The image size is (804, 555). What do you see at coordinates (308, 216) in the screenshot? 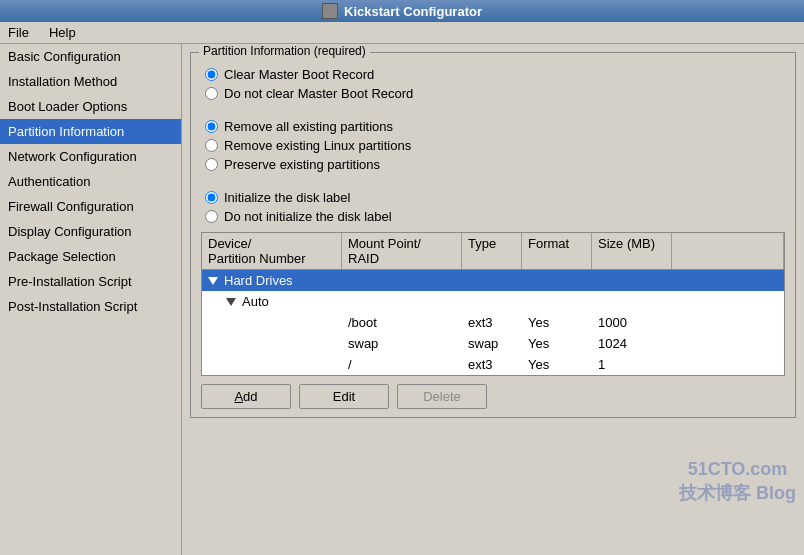
I see `radio-no-init-label-label: Do not initialize the disk label` at bounding box center [308, 216].